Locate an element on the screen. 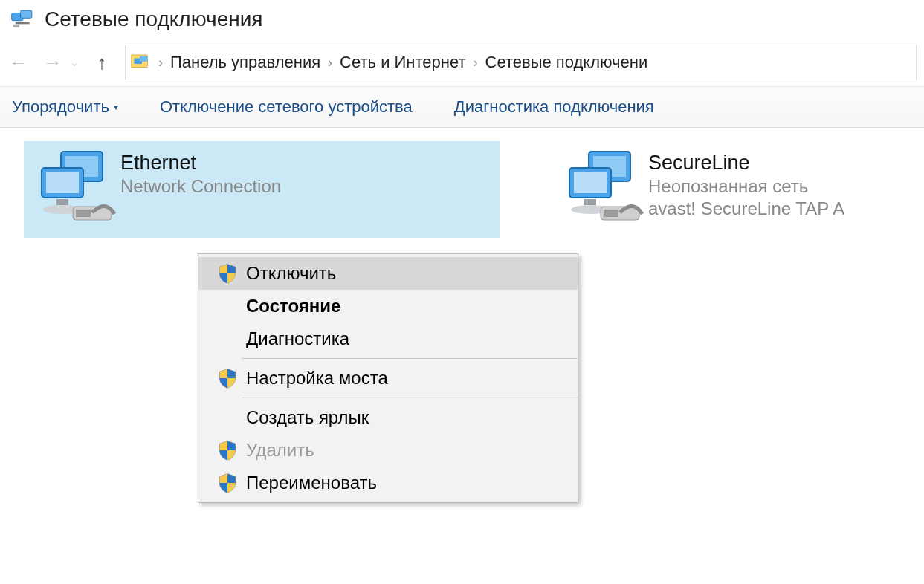  menu-item-rename: Переименовать is located at coordinates (388, 483).